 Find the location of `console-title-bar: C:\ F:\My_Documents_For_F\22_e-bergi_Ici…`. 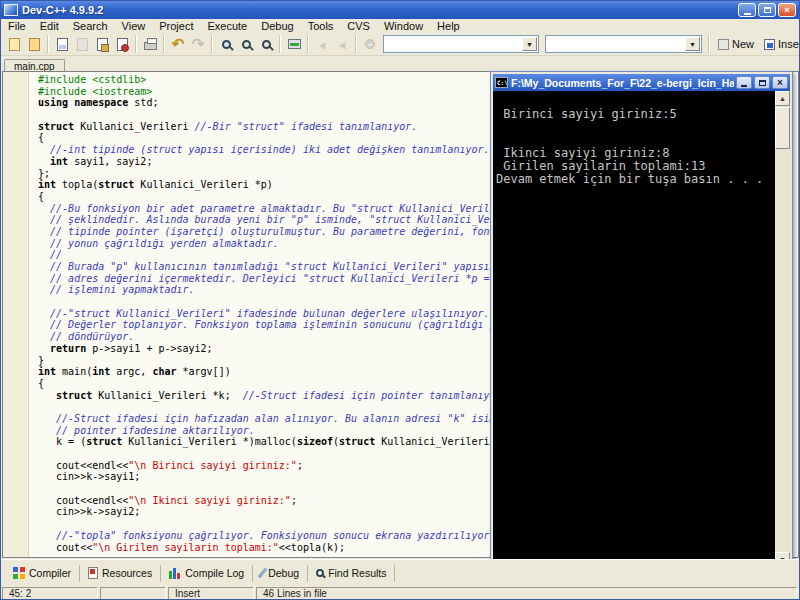

console-title-bar: C:\ F:\My_Documents_For_F\22_e-bergi_Ici… is located at coordinates (642, 82).